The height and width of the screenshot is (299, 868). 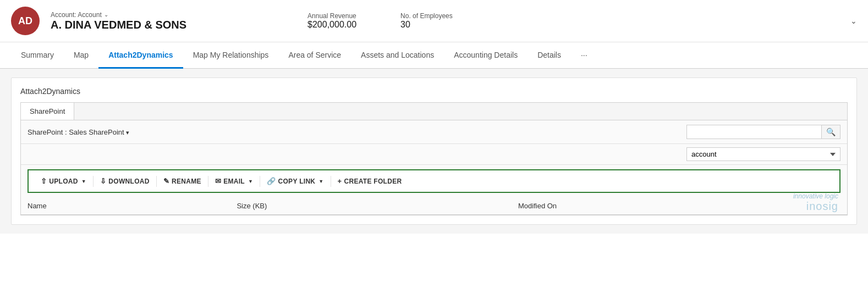 What do you see at coordinates (44, 181) in the screenshot?
I see `upload-icon: ⇧` at bounding box center [44, 181].